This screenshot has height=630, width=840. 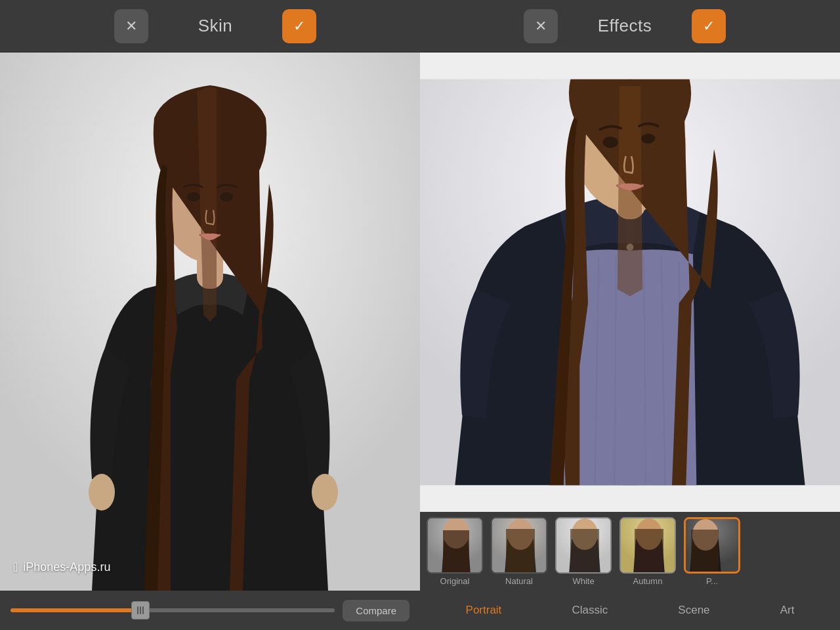 What do you see at coordinates (519, 551) in the screenshot?
I see `filter-natural: Natural` at bounding box center [519, 551].